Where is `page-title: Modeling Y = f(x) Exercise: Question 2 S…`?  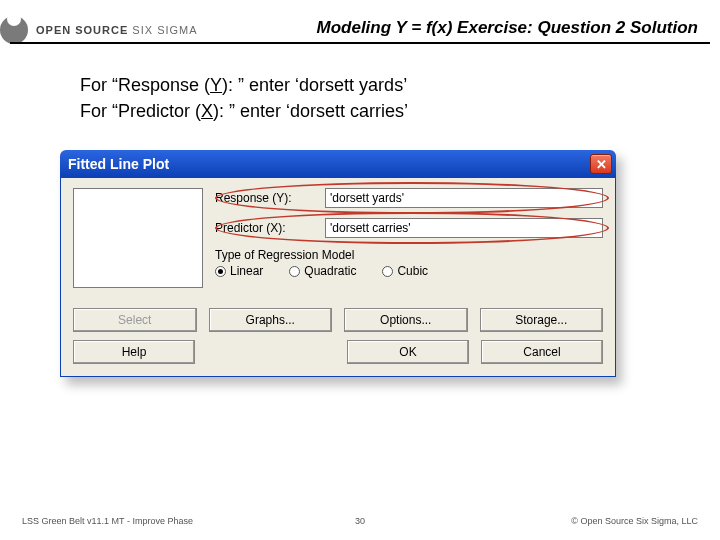
page-title: Modeling Y = f(x) Exercise: Question 2 S… is located at coordinates (508, 28).